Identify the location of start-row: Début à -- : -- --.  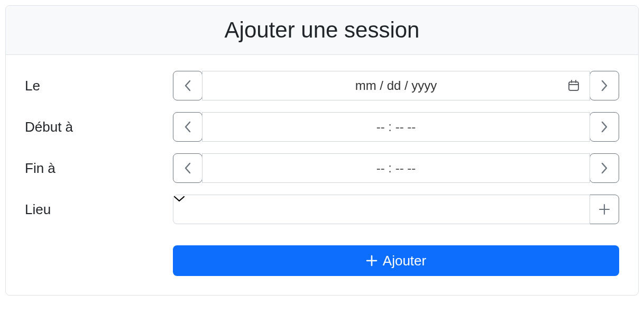
(322, 127).